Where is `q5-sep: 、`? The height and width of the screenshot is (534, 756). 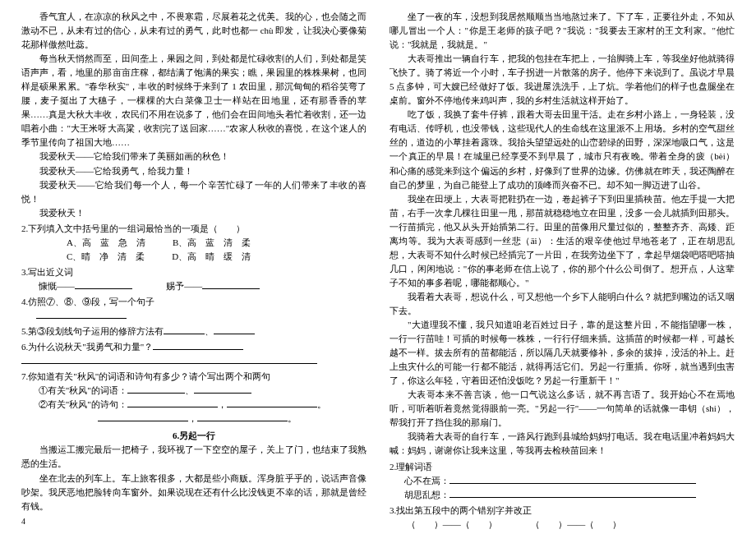
q5-sep: 、 is located at coordinates (209, 331).